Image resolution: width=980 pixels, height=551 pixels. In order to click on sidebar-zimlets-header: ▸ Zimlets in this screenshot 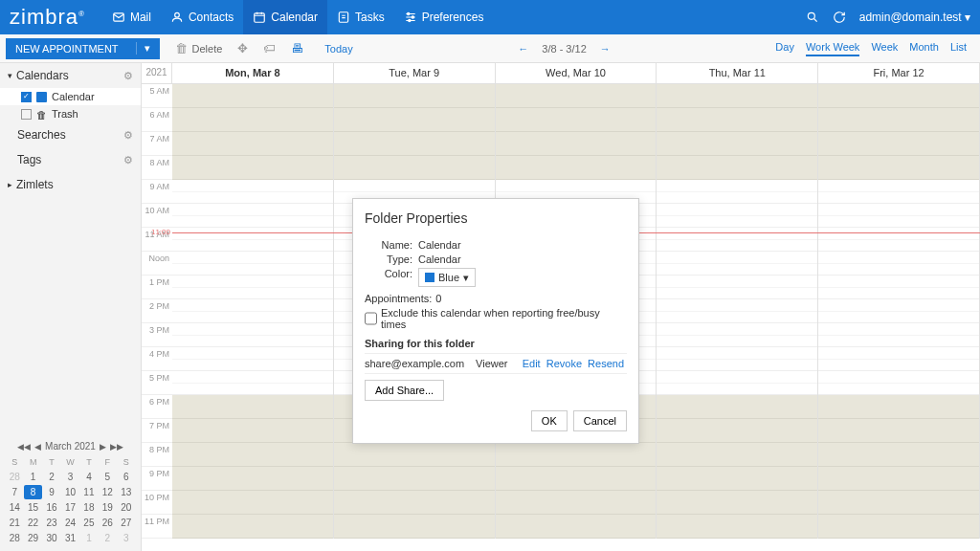, I will do `click(71, 185)`.